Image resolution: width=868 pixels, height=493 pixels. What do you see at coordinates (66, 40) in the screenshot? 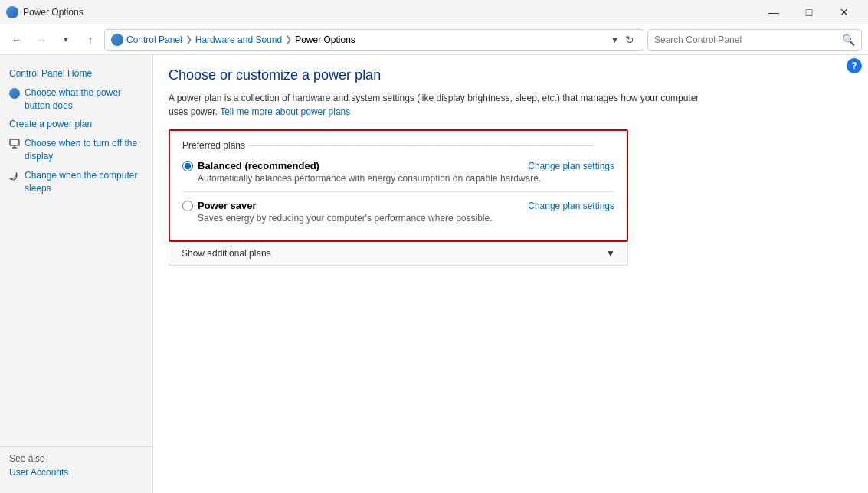
I see `recent-locations-button: ▼` at bounding box center [66, 40].